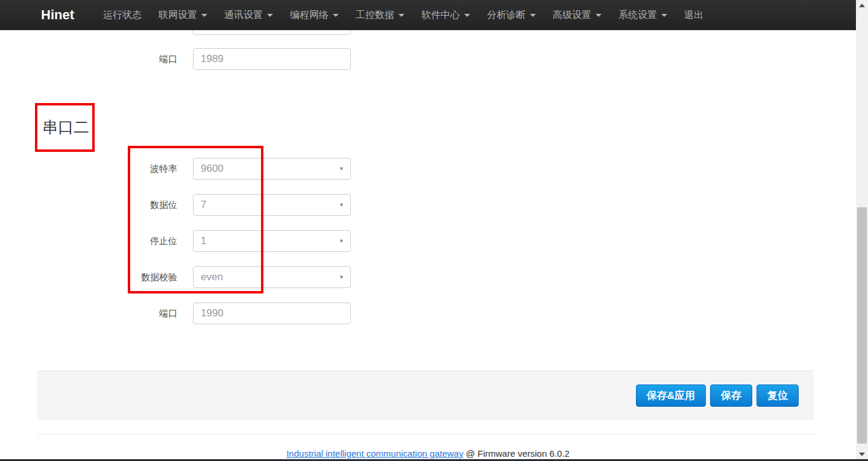 The height and width of the screenshot is (461, 868). What do you see at coordinates (272, 169) in the screenshot?
I see `baud-rate-select: 9600 ▼` at bounding box center [272, 169].